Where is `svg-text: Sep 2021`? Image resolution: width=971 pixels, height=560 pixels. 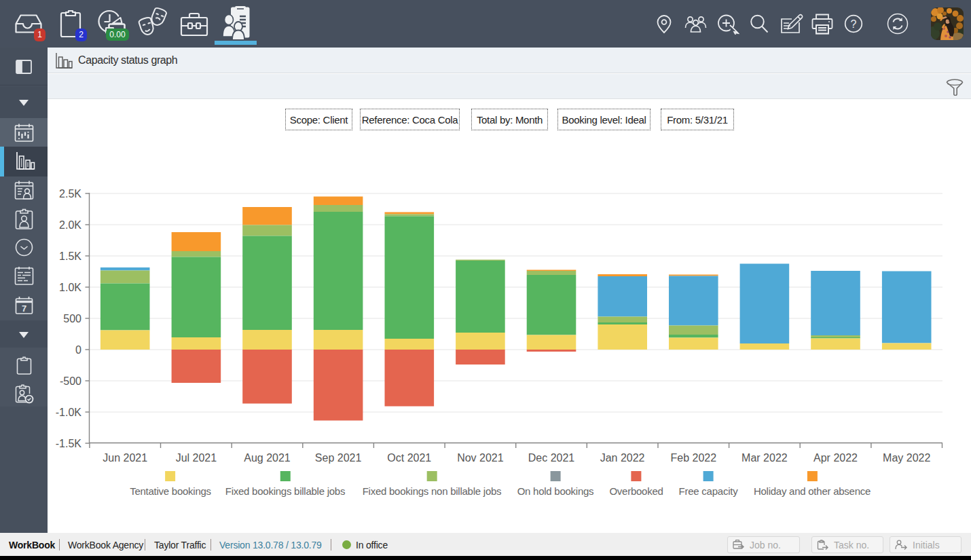
svg-text: Sep 2021 is located at coordinates (338, 458).